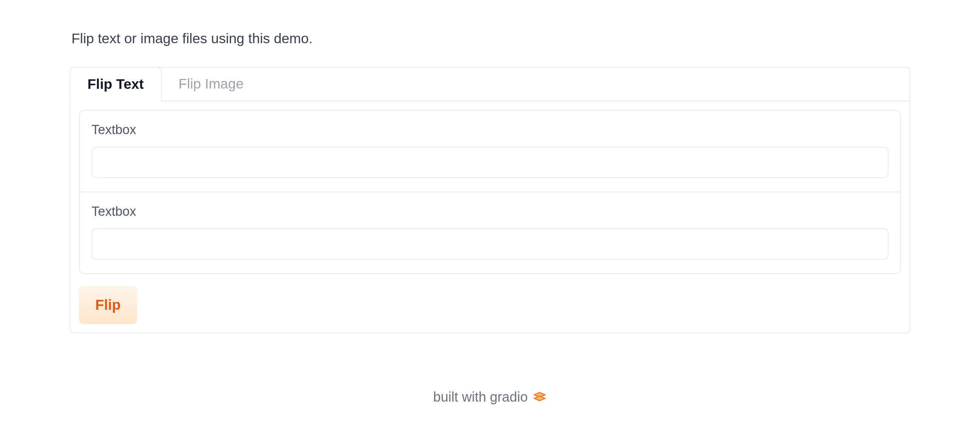  What do you see at coordinates (490, 38) in the screenshot?
I see `description-text: Flip text or image files using this demo…` at bounding box center [490, 38].